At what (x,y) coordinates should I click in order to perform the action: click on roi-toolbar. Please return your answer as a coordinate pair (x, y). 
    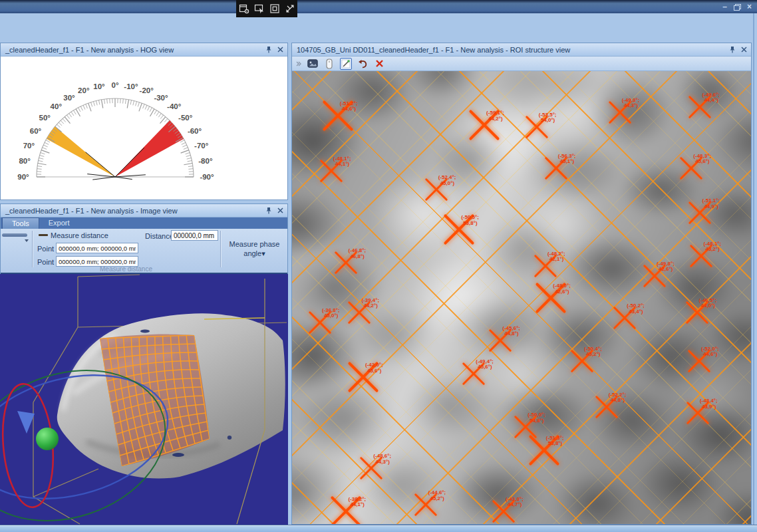
    Looking at the image, I should click on (522, 64).